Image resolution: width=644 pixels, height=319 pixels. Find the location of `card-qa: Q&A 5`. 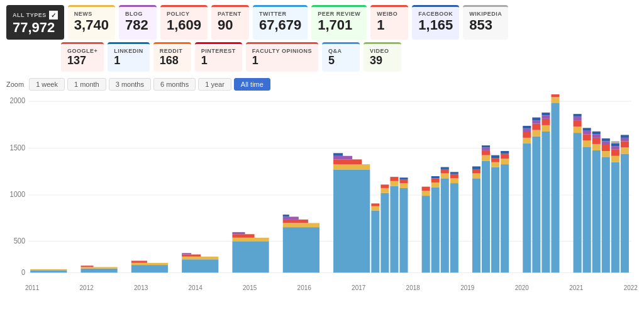

card-qa: Q&A 5 is located at coordinates (341, 57).